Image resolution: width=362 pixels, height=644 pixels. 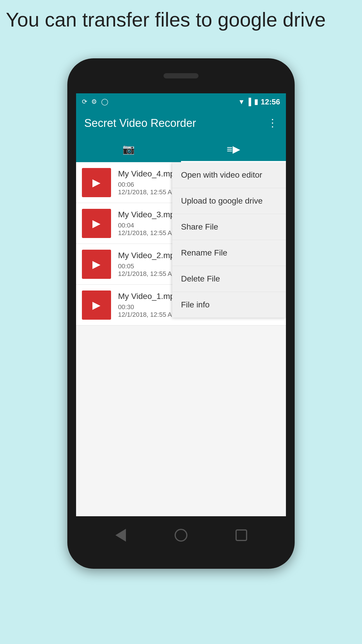 I want to click on signal-icon: ▐, so click(x=248, y=102).